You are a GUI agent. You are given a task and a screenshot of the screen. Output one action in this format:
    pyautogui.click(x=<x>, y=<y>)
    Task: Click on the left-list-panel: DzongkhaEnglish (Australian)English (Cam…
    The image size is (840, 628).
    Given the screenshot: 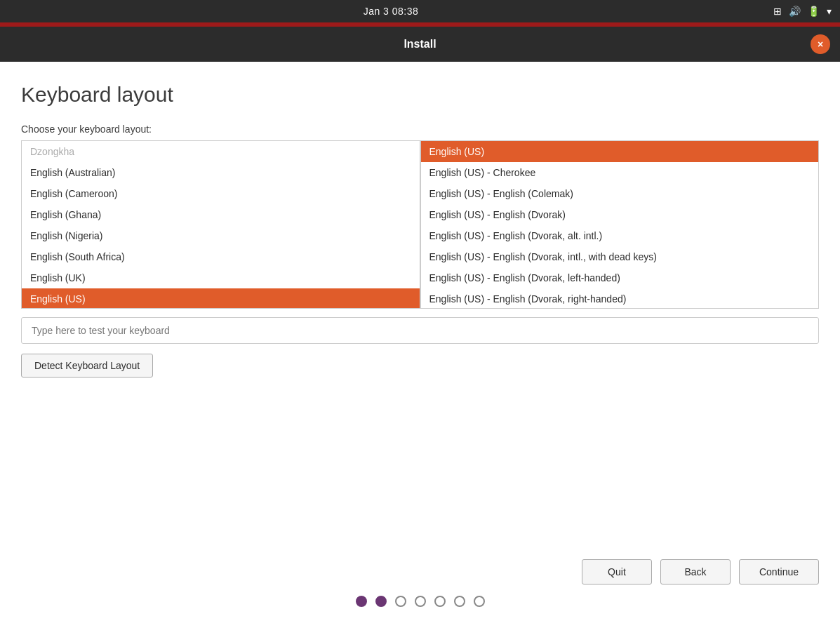 What is the action you would take?
    pyautogui.click(x=220, y=225)
    